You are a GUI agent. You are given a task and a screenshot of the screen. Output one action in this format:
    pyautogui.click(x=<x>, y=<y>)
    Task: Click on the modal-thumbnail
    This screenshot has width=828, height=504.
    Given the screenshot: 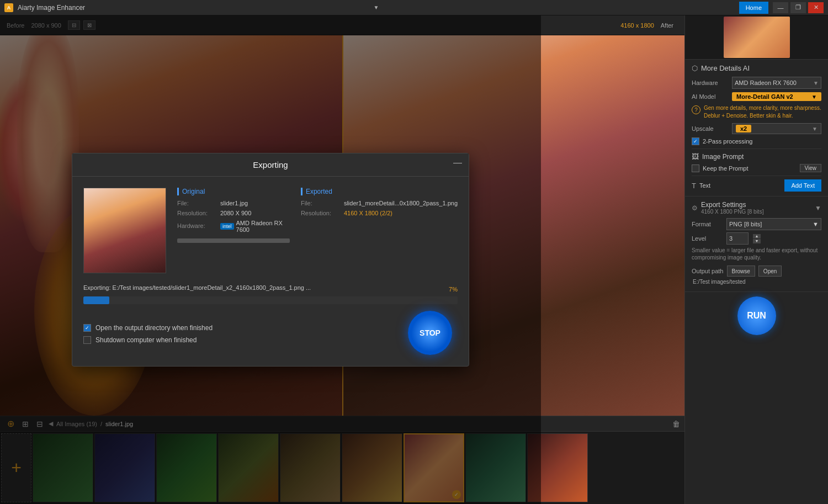 What is the action you would take?
    pyautogui.click(x=125, y=231)
    